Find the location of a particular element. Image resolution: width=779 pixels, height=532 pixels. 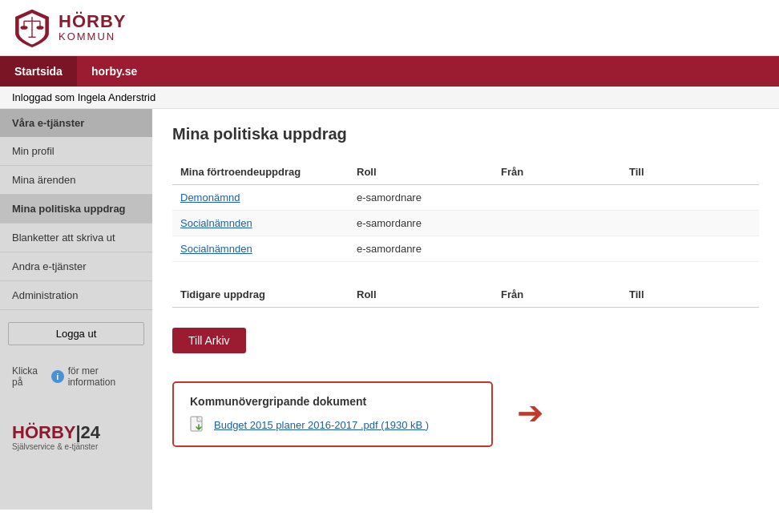

horby24-logo: HÖRBY | 24 Självservice & e-tjänster is located at coordinates (76, 437).